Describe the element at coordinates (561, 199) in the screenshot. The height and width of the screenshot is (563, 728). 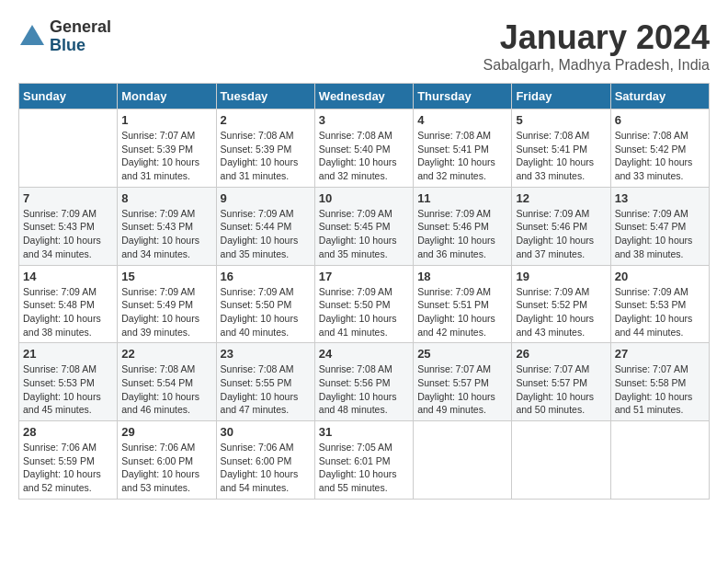
I see `day-number: 12` at that location.